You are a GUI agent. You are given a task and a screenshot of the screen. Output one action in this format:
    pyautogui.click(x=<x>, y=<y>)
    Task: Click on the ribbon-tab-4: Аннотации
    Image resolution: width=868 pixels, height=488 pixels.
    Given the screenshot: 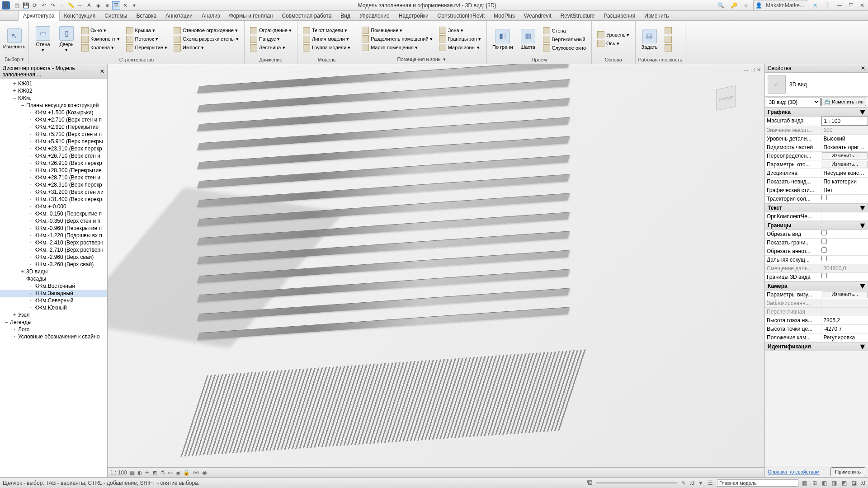 What is the action you would take?
    pyautogui.click(x=179, y=16)
    